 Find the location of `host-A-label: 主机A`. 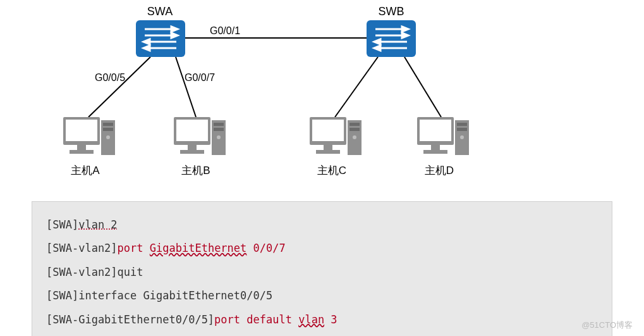

host-A-label: 主机A is located at coordinates (85, 171).